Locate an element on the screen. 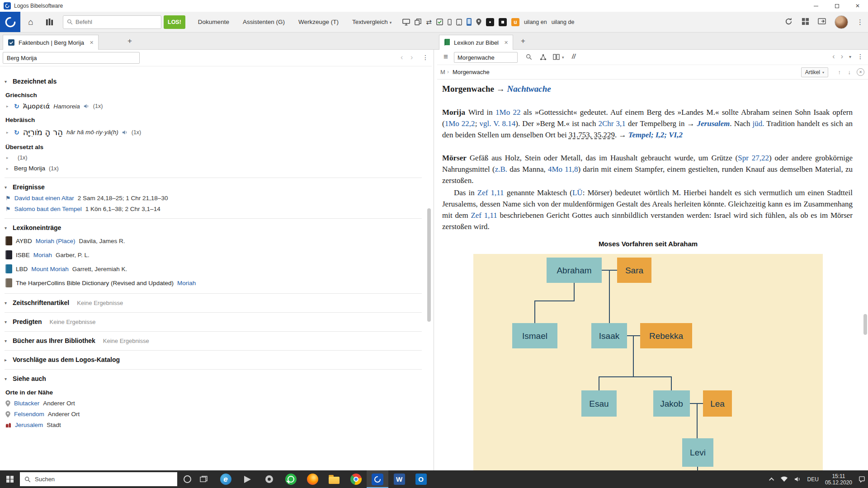 The width and height of the screenshot is (868, 488). breadcrumb-letter: M is located at coordinates (443, 72).